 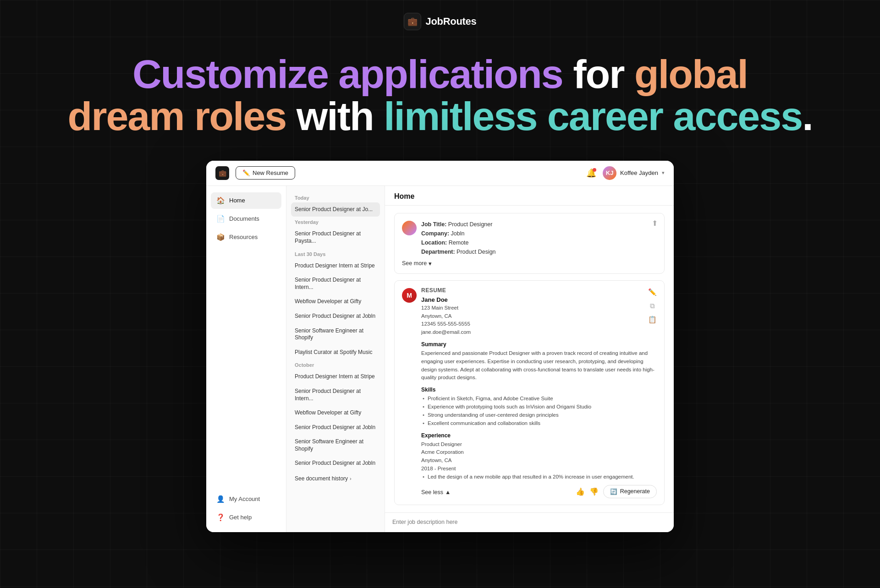 What do you see at coordinates (336, 210) in the screenshot?
I see `history-item: Senior Product Designer at Jo... ···` at bounding box center [336, 210].